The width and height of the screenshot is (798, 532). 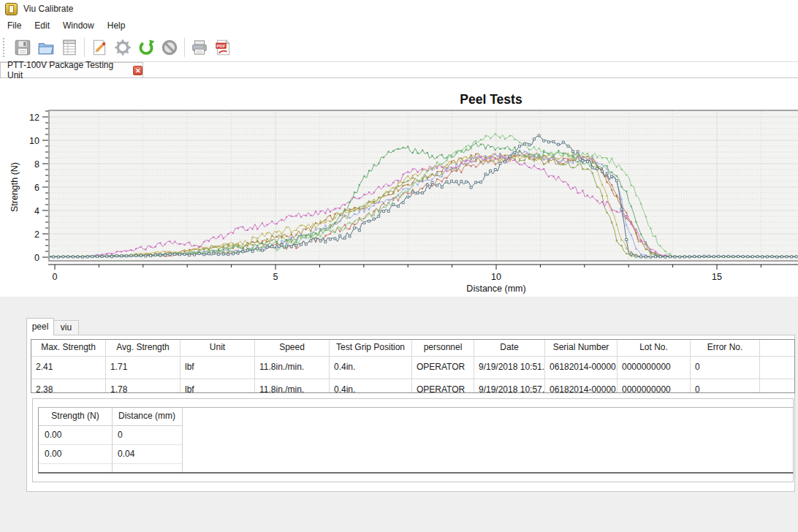 I want to click on menu-edit: Edit, so click(x=42, y=26).